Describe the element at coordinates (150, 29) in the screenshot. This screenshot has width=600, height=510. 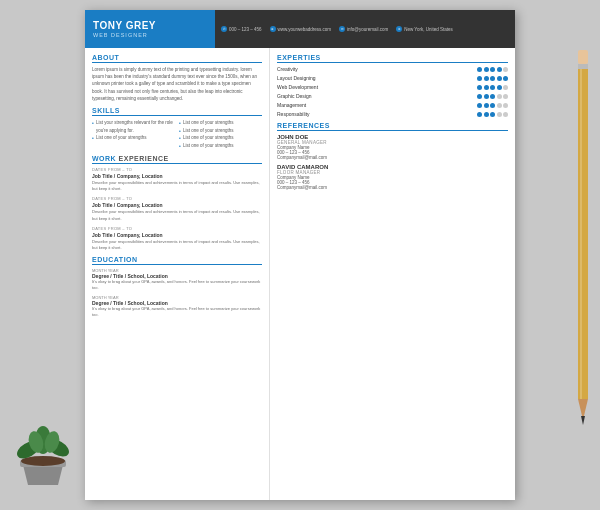
I see `header-name-section: TONY GREY WEB DESIGNER` at that location.